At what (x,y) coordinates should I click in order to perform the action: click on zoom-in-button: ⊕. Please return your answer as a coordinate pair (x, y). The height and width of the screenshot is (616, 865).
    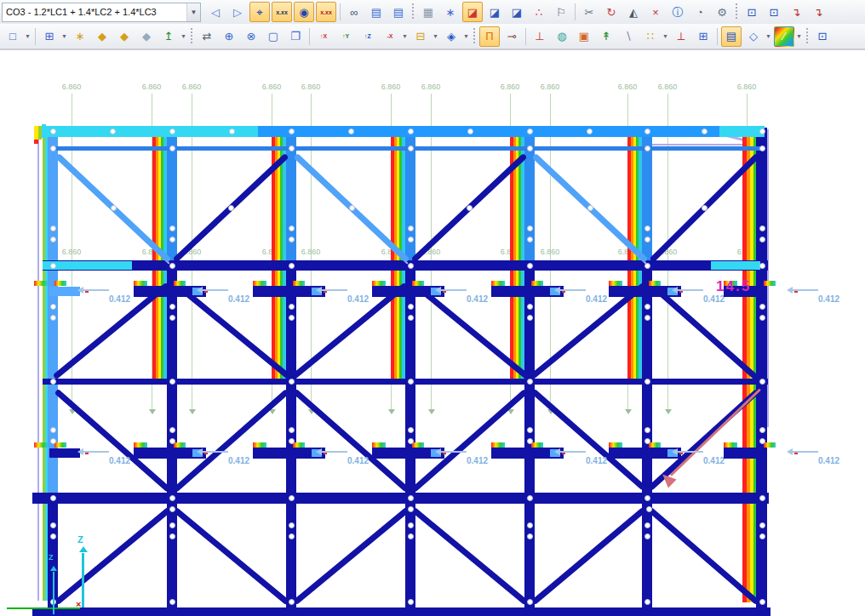
    Looking at the image, I should click on (229, 37).